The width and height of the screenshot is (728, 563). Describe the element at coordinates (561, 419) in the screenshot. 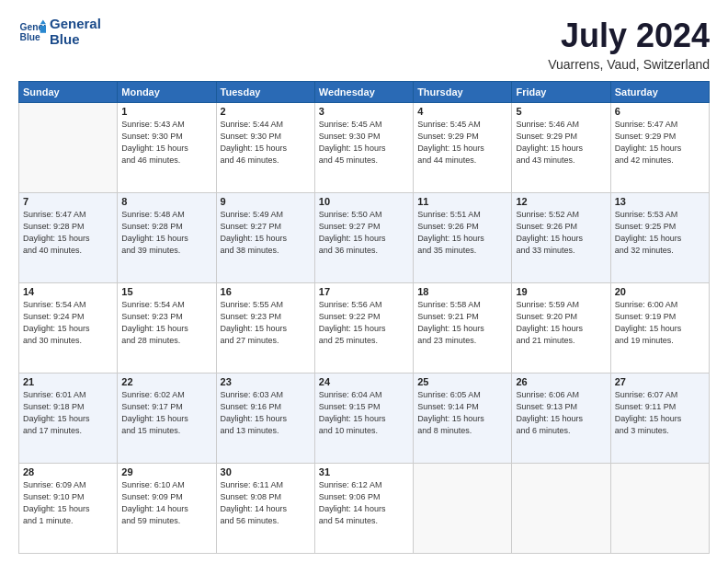

I see `table-row: 26Sunrise: 6:06 AMSunset: 9:13 PMDayligh…` at that location.